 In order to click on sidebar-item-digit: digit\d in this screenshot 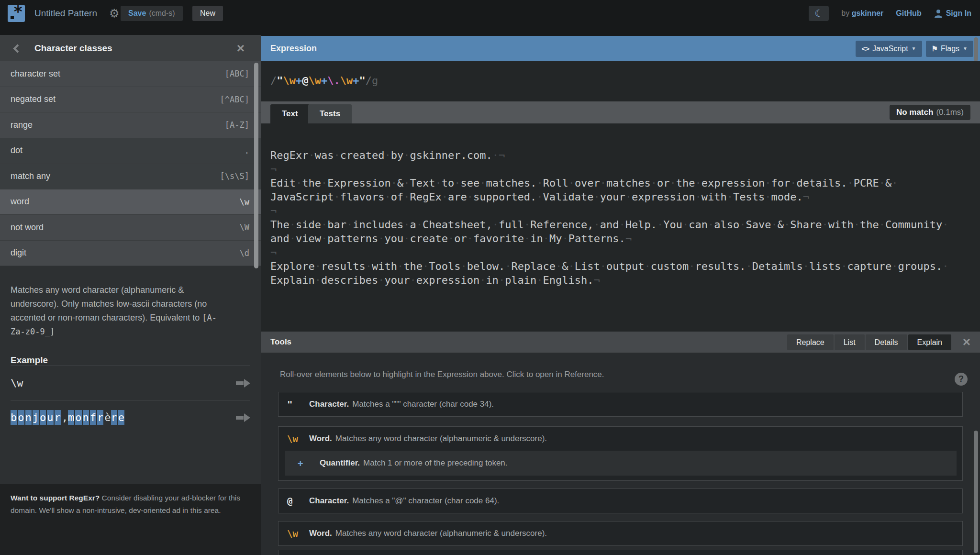, I will do `click(130, 254)`.